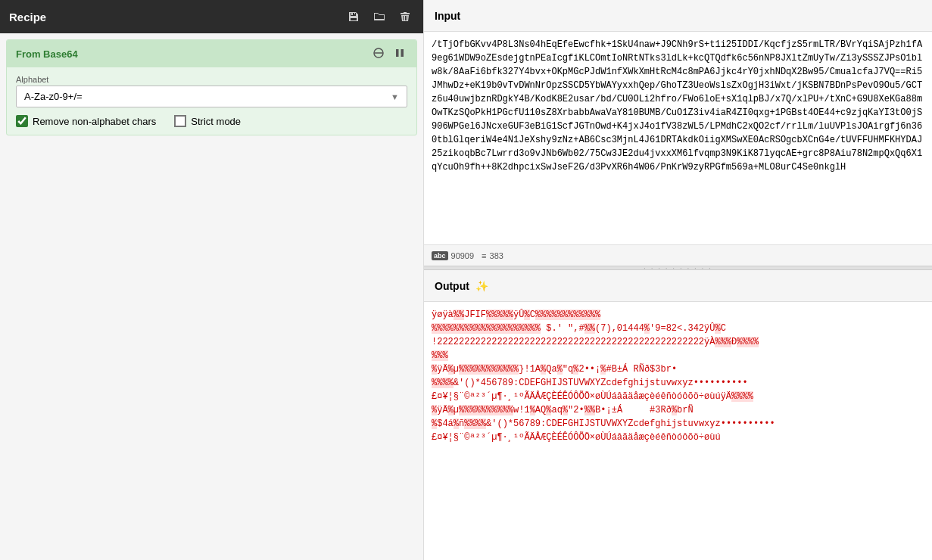  What do you see at coordinates (212, 121) in the screenshot?
I see `checkboxes-row: Remove non-alphabet chars Strict mode` at bounding box center [212, 121].